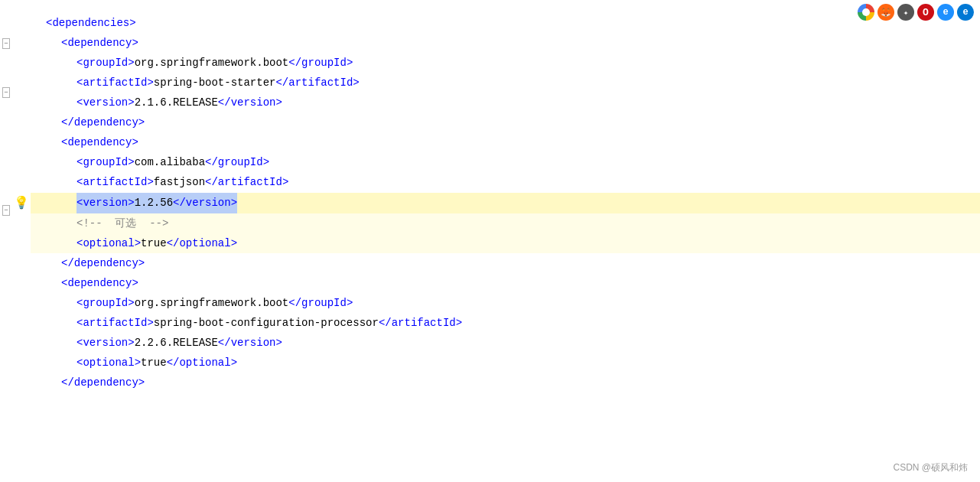  What do you see at coordinates (157, 204) in the screenshot?
I see `version-tag-selected: <version>1.2.56</version>` at bounding box center [157, 204].